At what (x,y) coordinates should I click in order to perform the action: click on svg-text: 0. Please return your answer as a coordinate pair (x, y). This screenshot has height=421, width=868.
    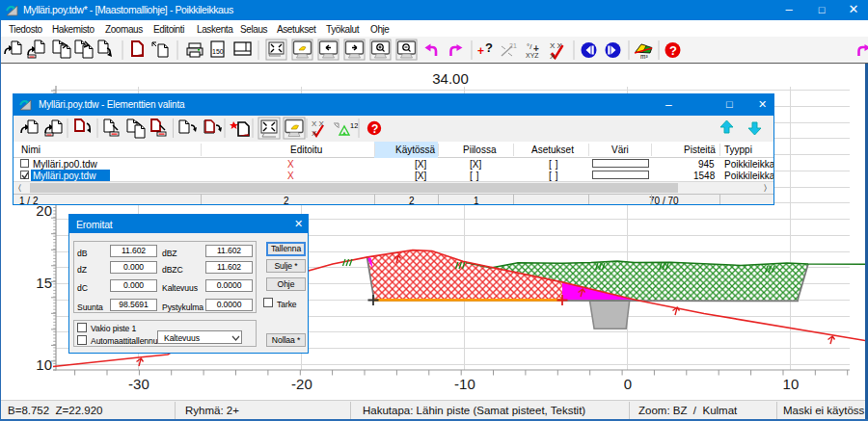
    Looking at the image, I should click on (628, 383).